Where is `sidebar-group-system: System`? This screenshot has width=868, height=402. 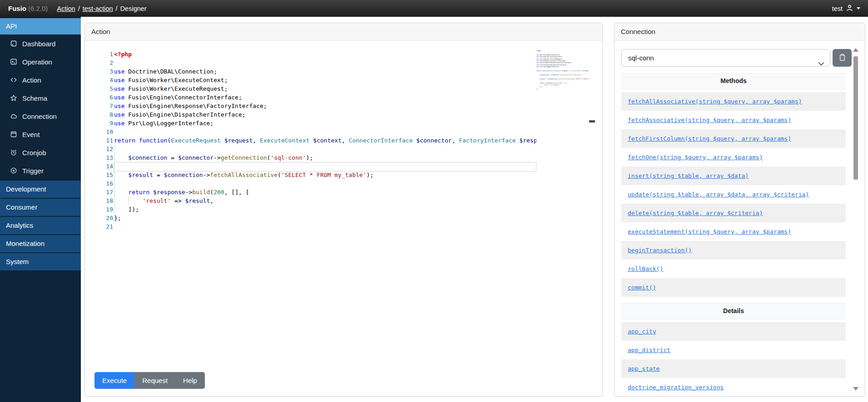 sidebar-group-system: System is located at coordinates (40, 262).